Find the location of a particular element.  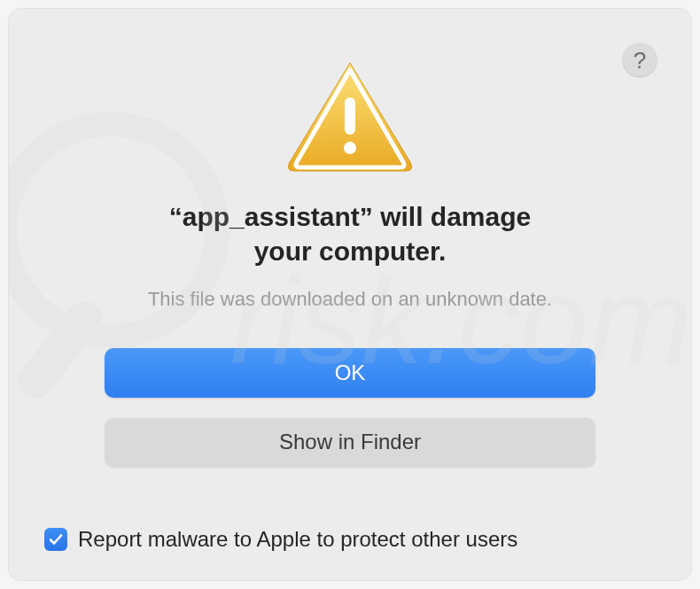

checkmark-icon is located at coordinates (56, 539).